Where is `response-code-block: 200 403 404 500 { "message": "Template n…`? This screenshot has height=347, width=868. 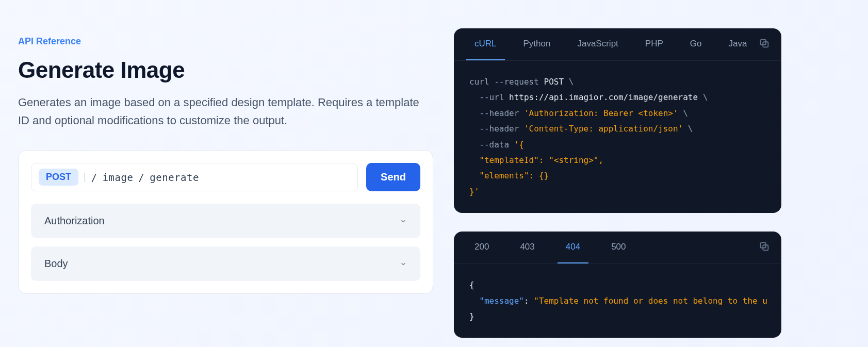
response-code-block: 200 403 404 500 { "message": "Template n… is located at coordinates (618, 285).